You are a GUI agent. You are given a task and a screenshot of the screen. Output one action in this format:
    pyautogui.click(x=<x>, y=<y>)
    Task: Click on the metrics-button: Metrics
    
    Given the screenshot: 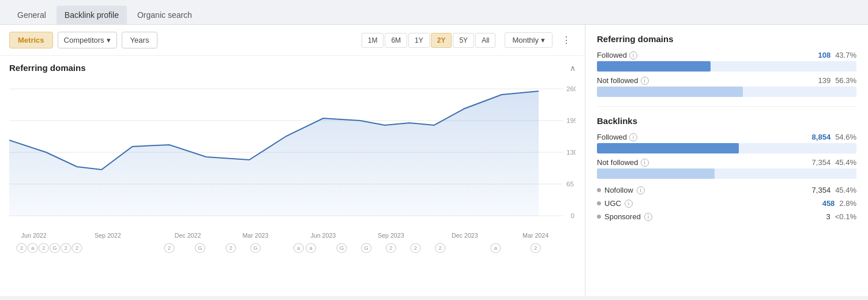 What is the action you would take?
    pyautogui.click(x=31, y=40)
    